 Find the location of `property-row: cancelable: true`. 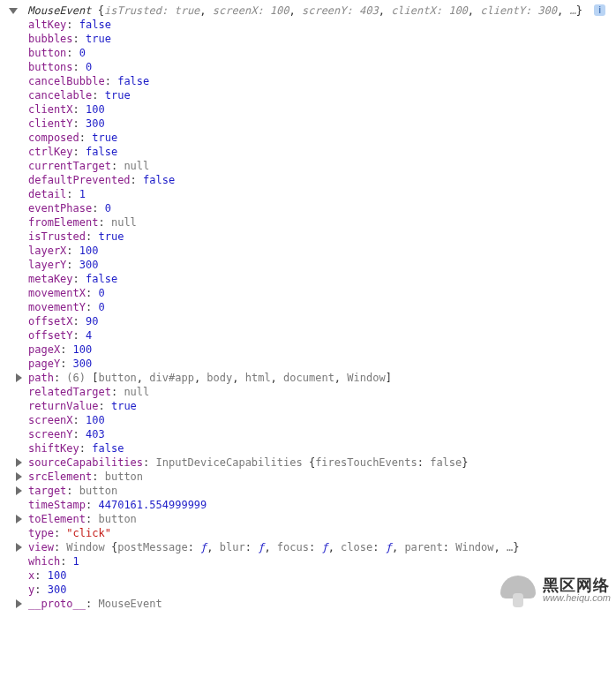

property-row: cancelable: true is located at coordinates (308, 95).